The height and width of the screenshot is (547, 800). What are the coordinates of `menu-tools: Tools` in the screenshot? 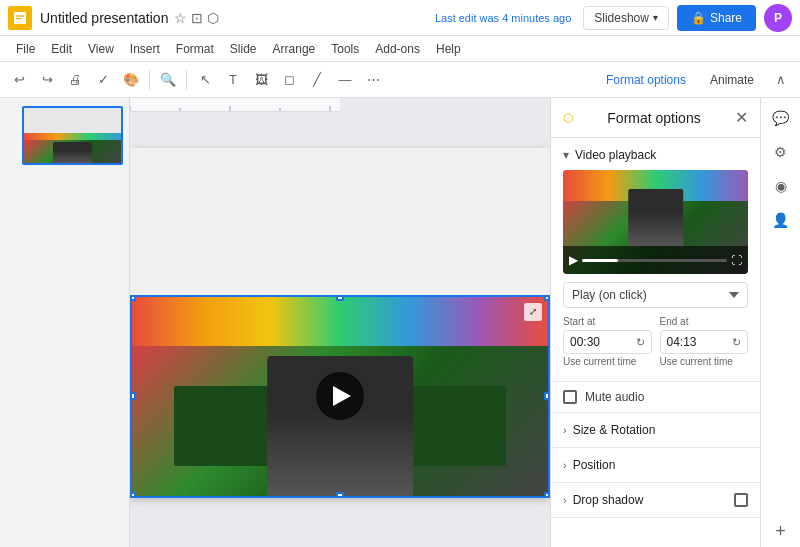 It's located at (345, 49).